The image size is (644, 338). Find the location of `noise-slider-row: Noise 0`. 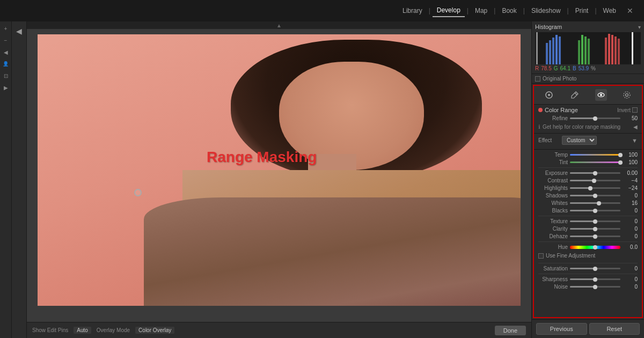

noise-slider-row: Noise 0 is located at coordinates (588, 286).